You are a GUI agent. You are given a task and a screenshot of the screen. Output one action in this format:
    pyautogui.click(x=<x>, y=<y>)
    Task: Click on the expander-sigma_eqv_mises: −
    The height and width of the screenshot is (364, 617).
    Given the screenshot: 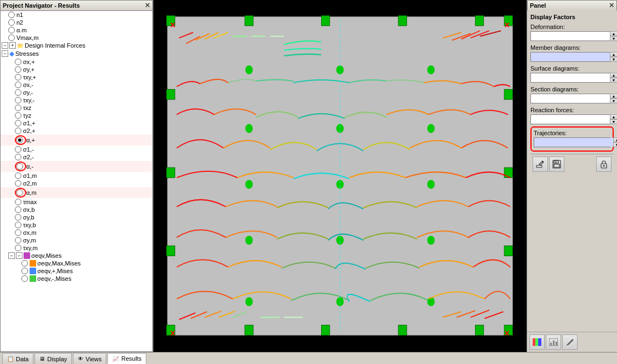 What is the action you would take?
    pyautogui.click(x=12, y=256)
    